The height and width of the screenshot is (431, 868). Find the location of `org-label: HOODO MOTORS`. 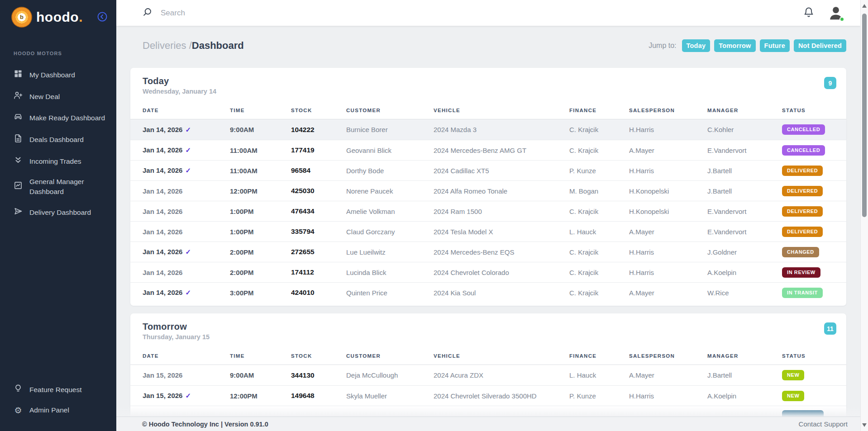

org-label: HOODO MOTORS is located at coordinates (58, 53).